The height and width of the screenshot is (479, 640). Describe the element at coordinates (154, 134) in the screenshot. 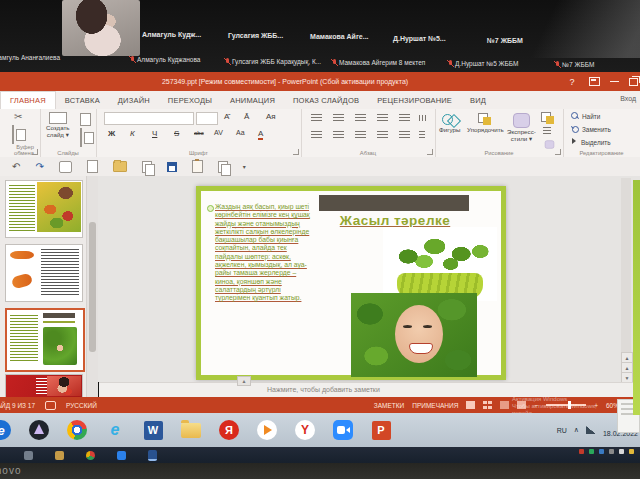

I see `underline-button: Ч` at that location.